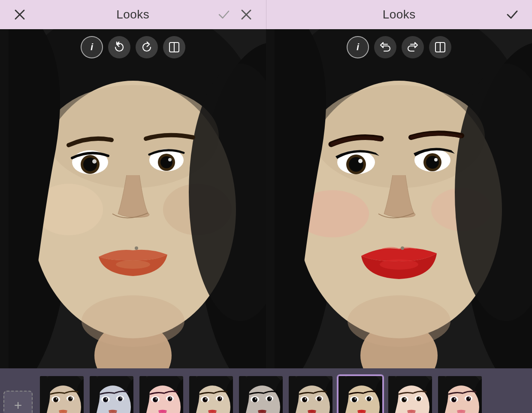  I want to click on filter-item-candy: Candy, so click(161, 394).